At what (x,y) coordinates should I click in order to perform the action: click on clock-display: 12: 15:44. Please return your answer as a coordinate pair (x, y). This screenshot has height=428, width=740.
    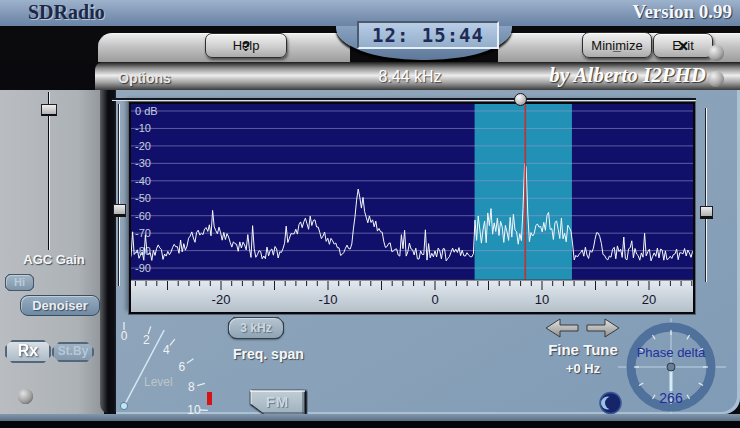
    Looking at the image, I should click on (428, 35).